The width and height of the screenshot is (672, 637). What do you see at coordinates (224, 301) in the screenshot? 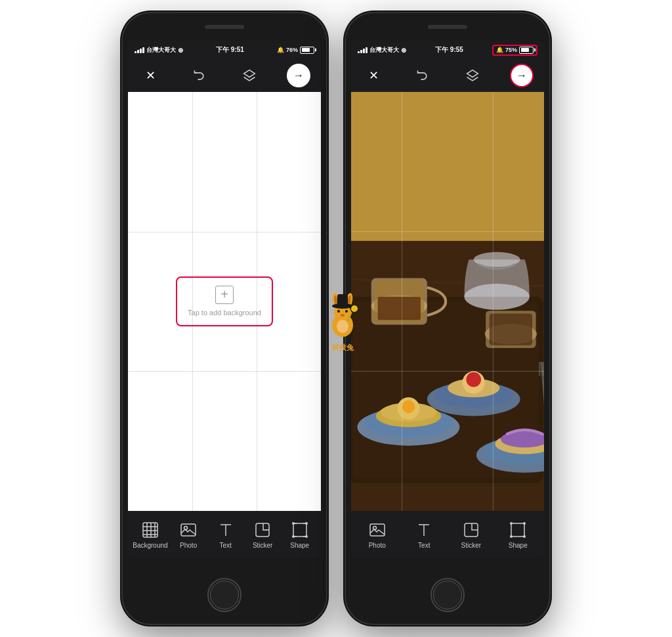
I see `add-background-button: + Tap to add background` at bounding box center [224, 301].